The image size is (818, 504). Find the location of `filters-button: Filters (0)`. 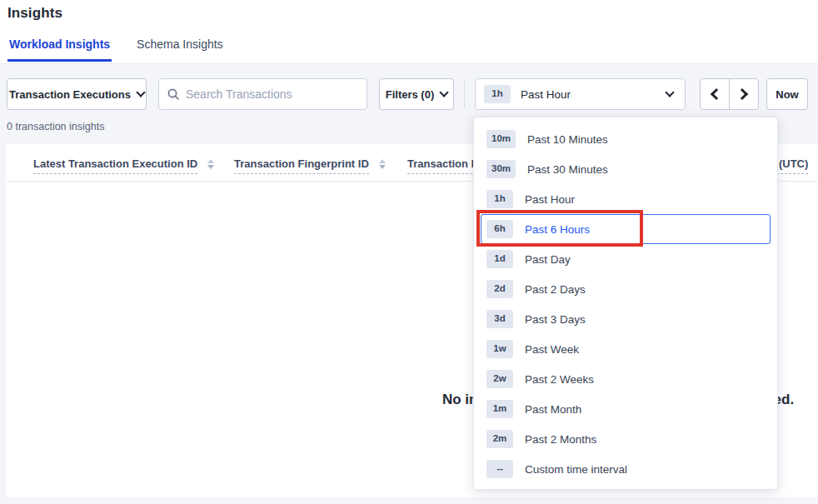

filters-button: Filters (0) is located at coordinates (416, 94).